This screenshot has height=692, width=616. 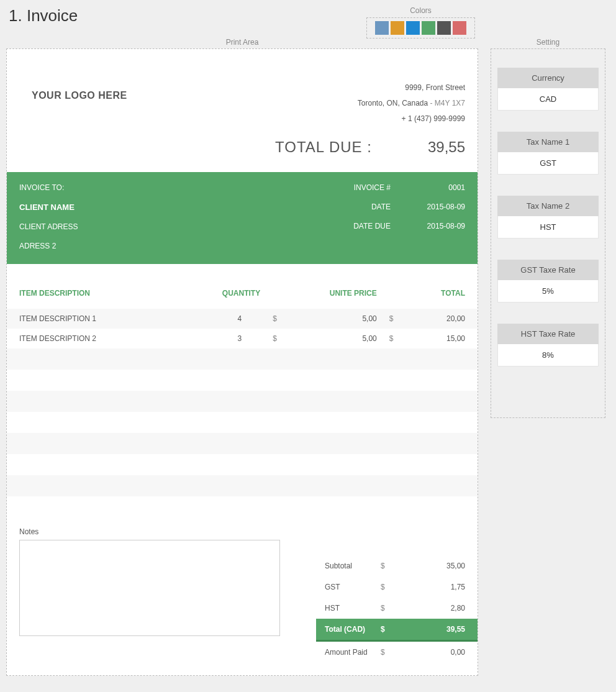 What do you see at coordinates (372, 207) in the screenshot?
I see `invoice-date-label: DATE` at bounding box center [372, 207].